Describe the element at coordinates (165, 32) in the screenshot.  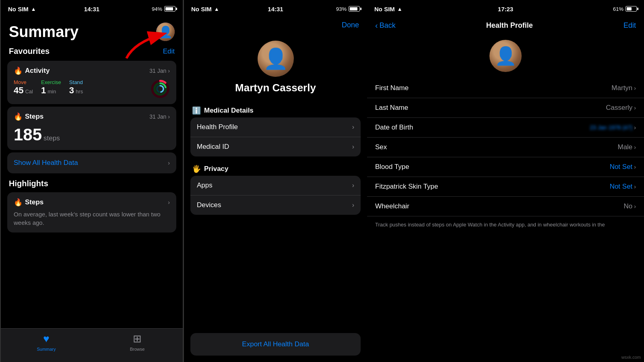
I see `avatar-container` at that location.